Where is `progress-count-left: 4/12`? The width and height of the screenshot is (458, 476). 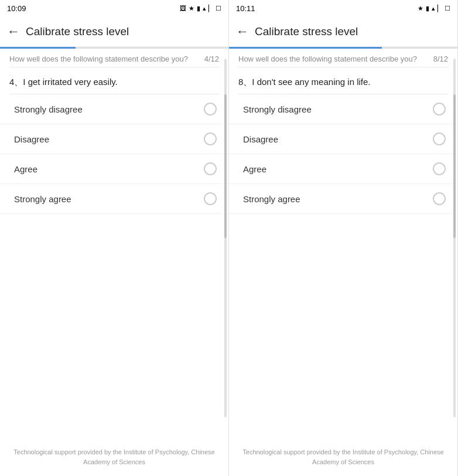 progress-count-left: 4/12 is located at coordinates (212, 59).